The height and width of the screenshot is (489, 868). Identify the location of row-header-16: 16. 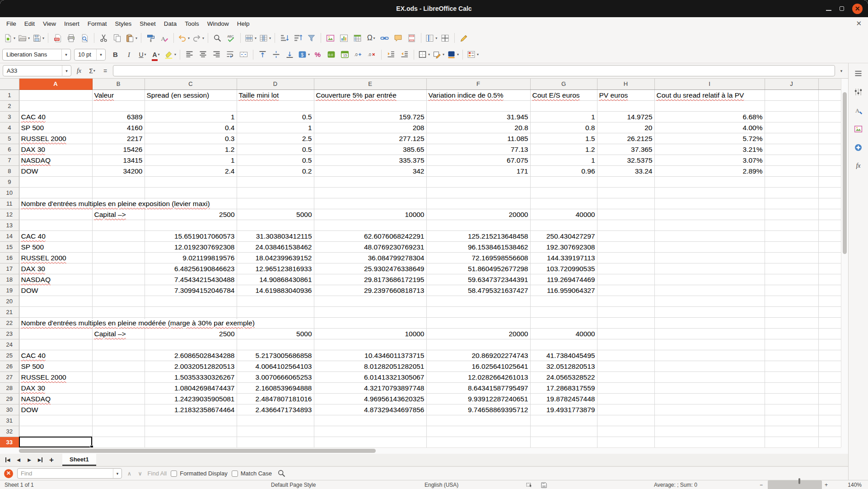
(9, 258).